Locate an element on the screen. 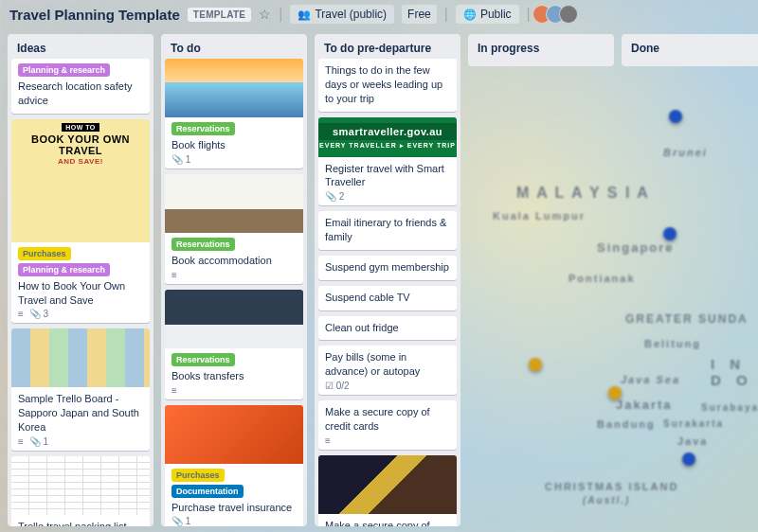 Image resolution: width=758 pixels, height=532 pixels. visibility-button: 🌐Public is located at coordinates (487, 14).